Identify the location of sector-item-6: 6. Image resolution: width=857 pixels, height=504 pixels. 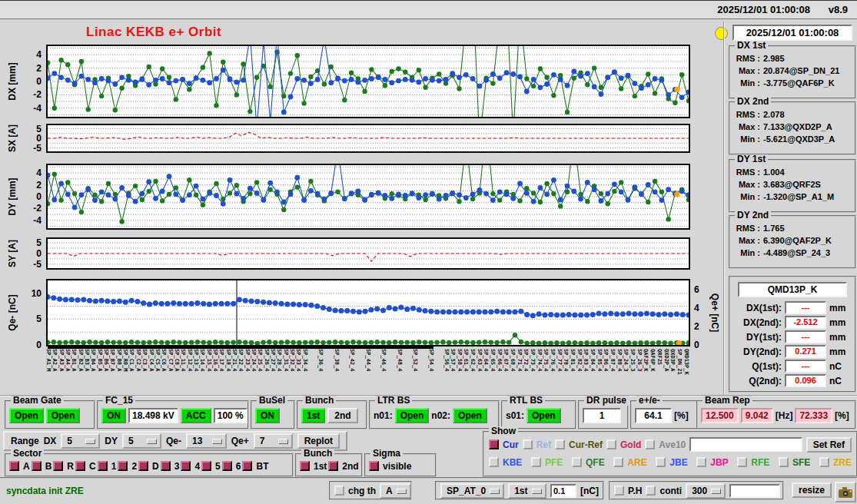
(232, 466).